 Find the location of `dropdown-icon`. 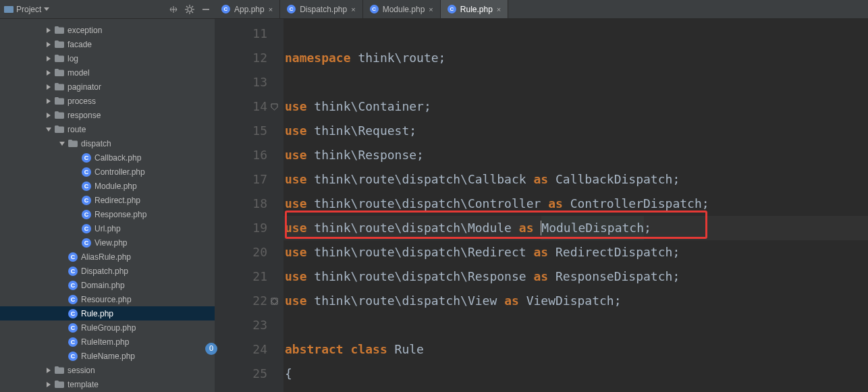

dropdown-icon is located at coordinates (47, 9).